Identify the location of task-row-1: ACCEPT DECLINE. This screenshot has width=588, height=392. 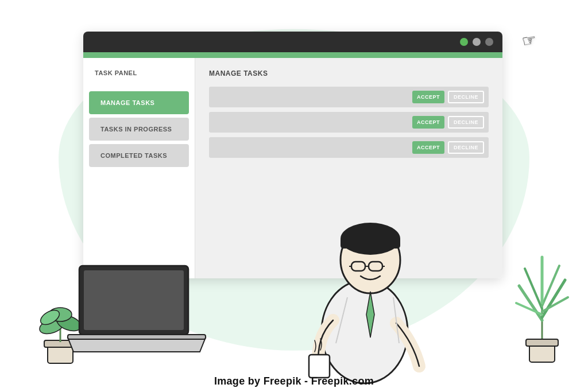
(349, 97).